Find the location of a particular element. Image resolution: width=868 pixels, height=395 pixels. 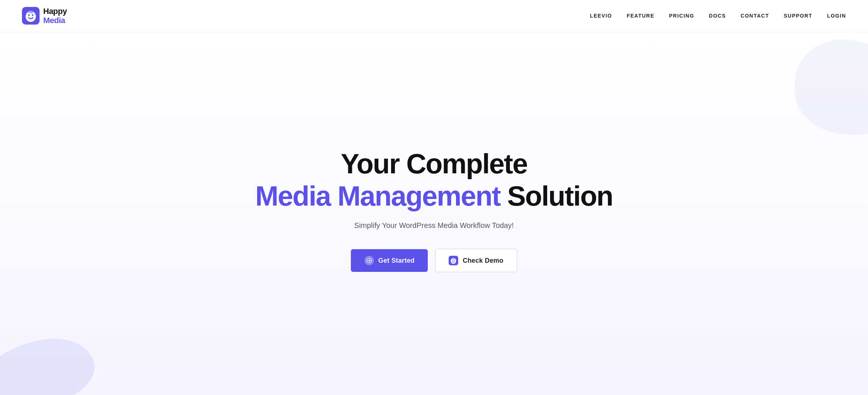

nav-item-leevio: LEEVIO is located at coordinates (601, 16).